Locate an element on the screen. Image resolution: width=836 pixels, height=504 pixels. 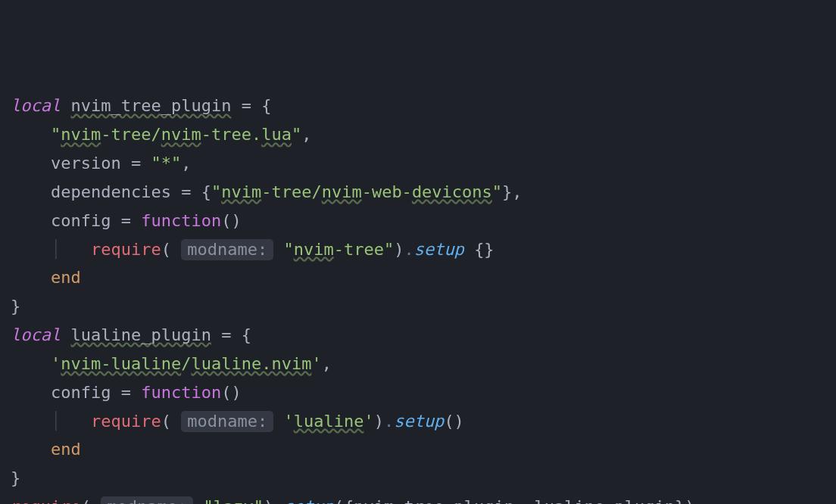
code-line: │ require( modname: "nvim-tree").setup {… is located at coordinates (253, 250).